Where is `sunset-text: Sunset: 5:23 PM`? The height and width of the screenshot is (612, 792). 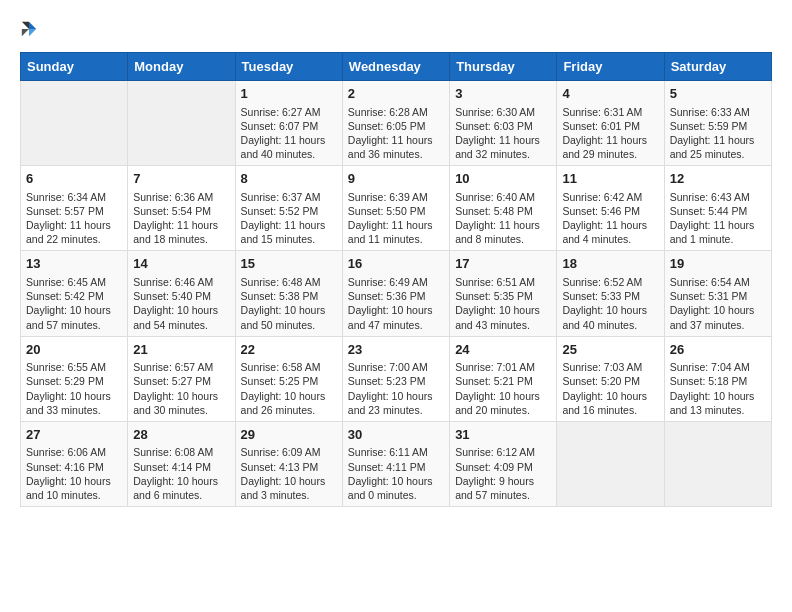 sunset-text: Sunset: 5:23 PM is located at coordinates (396, 381).